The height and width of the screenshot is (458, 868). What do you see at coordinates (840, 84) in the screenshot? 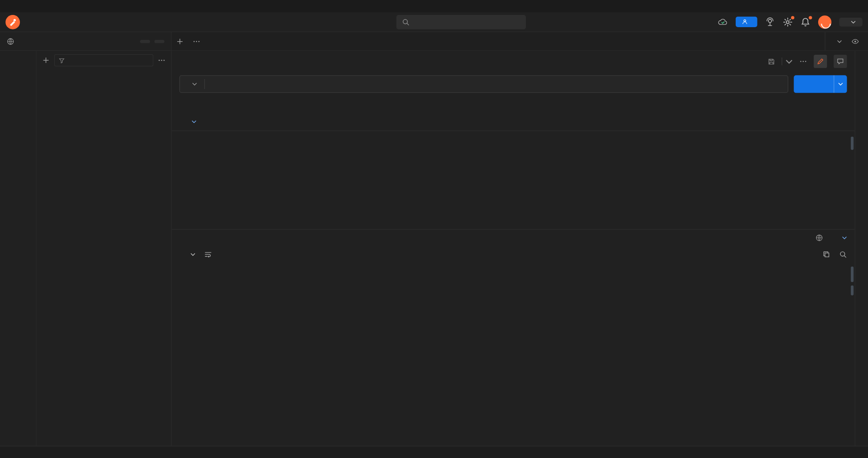
I see `send-options-caret` at bounding box center [840, 84].